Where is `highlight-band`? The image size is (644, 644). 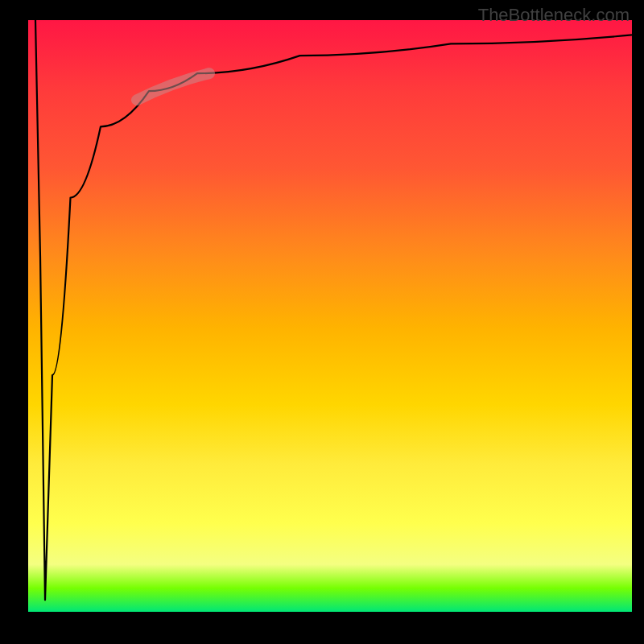 highlight-band is located at coordinates (173, 87).